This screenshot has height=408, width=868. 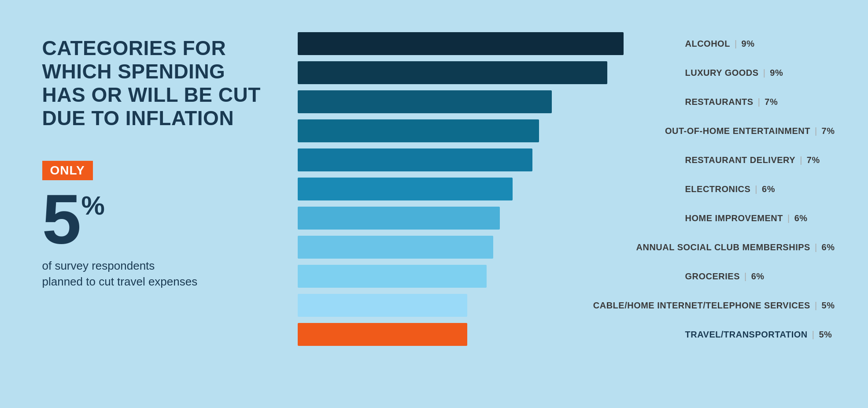 What do you see at coordinates (760, 160) in the screenshot?
I see `bar-label: RESTAURANT DELIVERY | 7%` at bounding box center [760, 160].